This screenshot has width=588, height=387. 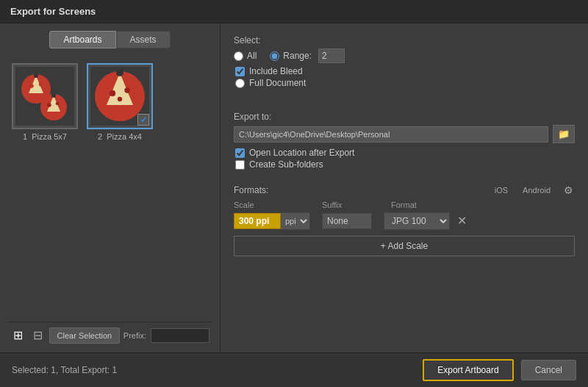 What do you see at coordinates (143, 40) in the screenshot?
I see `tab-assets: Assets` at bounding box center [143, 40].